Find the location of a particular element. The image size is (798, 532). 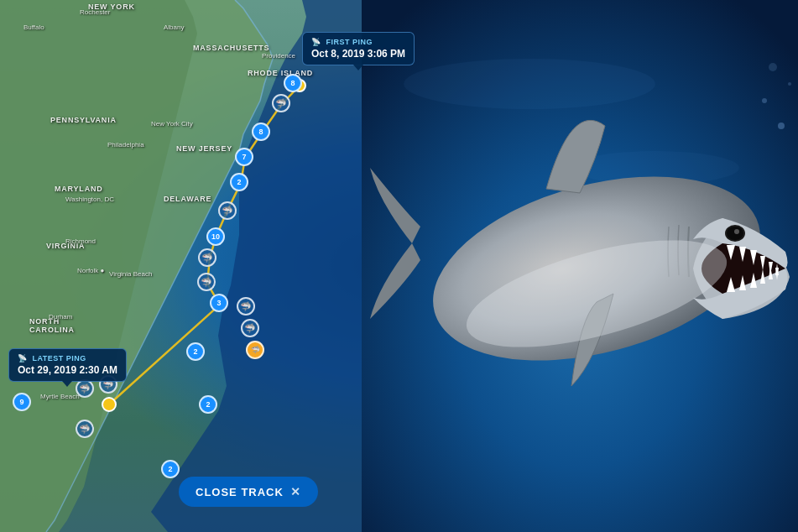

ping-marker-shark-9: 🦈 is located at coordinates (85, 429).